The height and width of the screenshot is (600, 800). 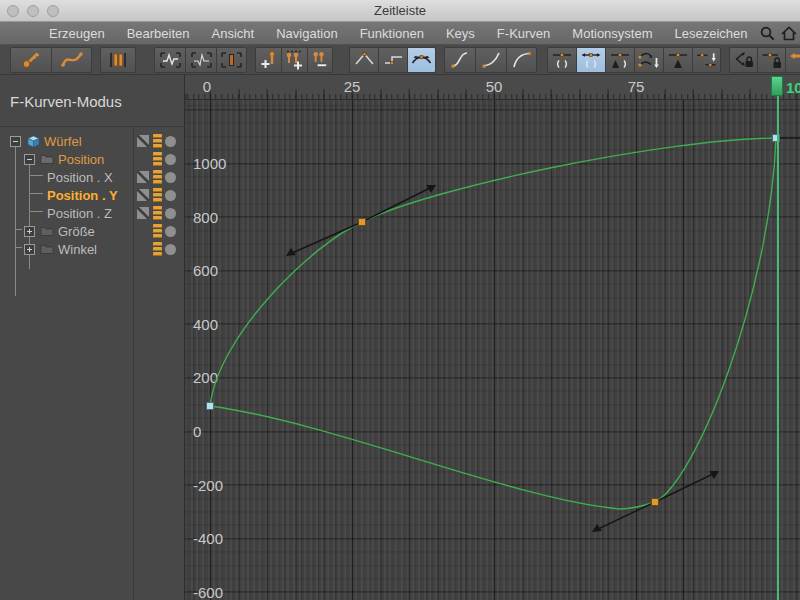 What do you see at coordinates (522, 60) in the screenshot?
I see `ease-out-button` at bounding box center [522, 60].